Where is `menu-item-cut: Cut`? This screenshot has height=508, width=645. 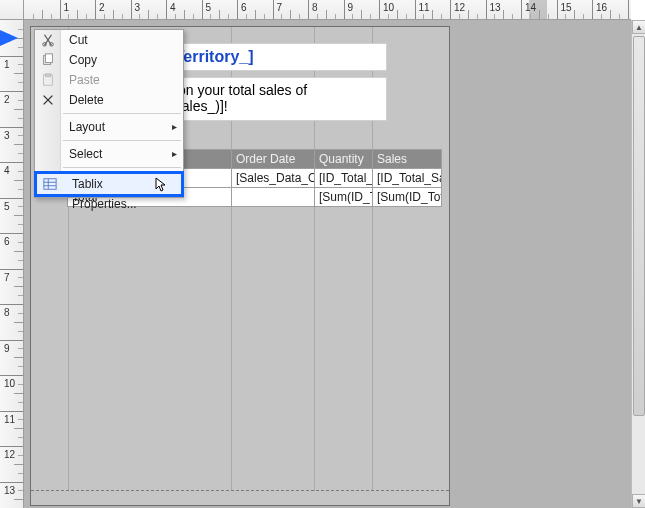
menu-item-cut: Cut is located at coordinates (109, 40).